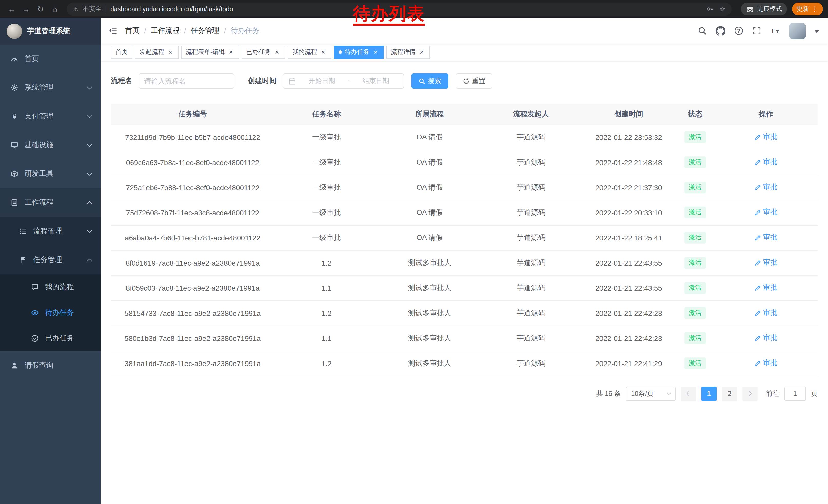 The image size is (828, 504). I want to click on caret-down-icon, so click(817, 32).